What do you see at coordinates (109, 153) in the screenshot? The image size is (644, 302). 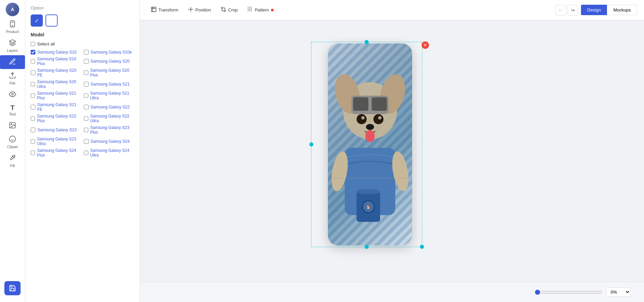 I see `model-item-s24ultra: Samsung Galaxy S24 Ultra` at bounding box center [109, 153].